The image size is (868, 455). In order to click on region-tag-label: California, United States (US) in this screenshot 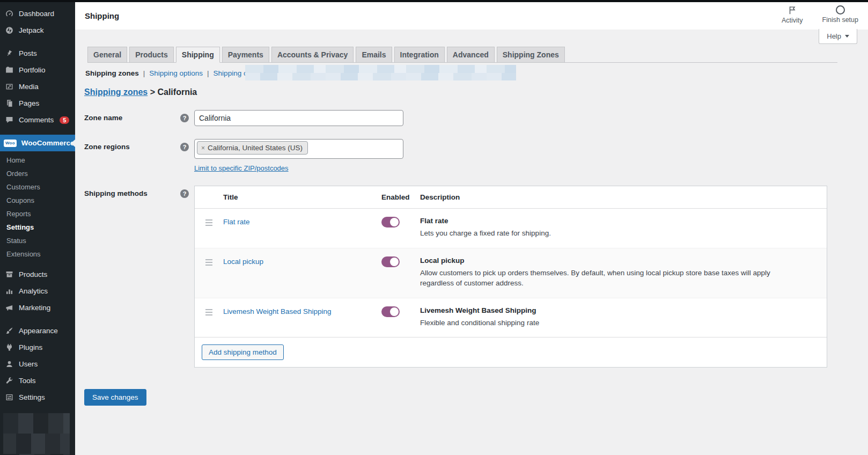, I will do `click(255, 148)`.